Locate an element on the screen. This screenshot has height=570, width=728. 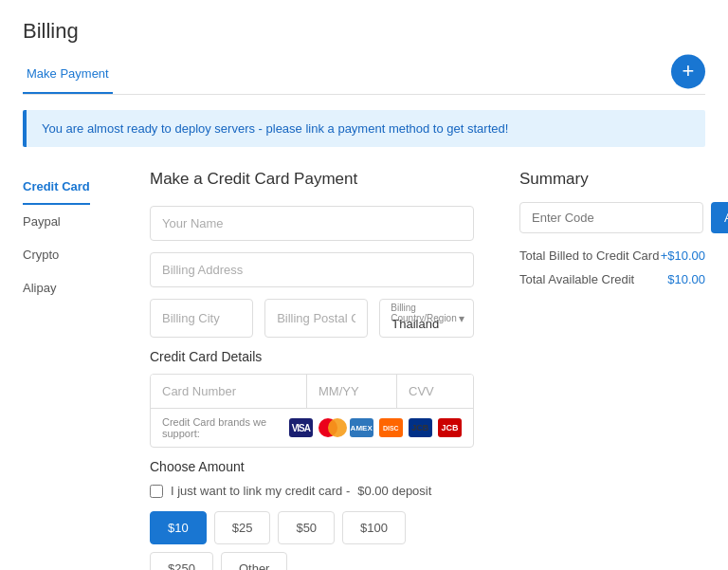
card-brands: Credit Card brands we support: VISA AMEX… is located at coordinates (312, 427).